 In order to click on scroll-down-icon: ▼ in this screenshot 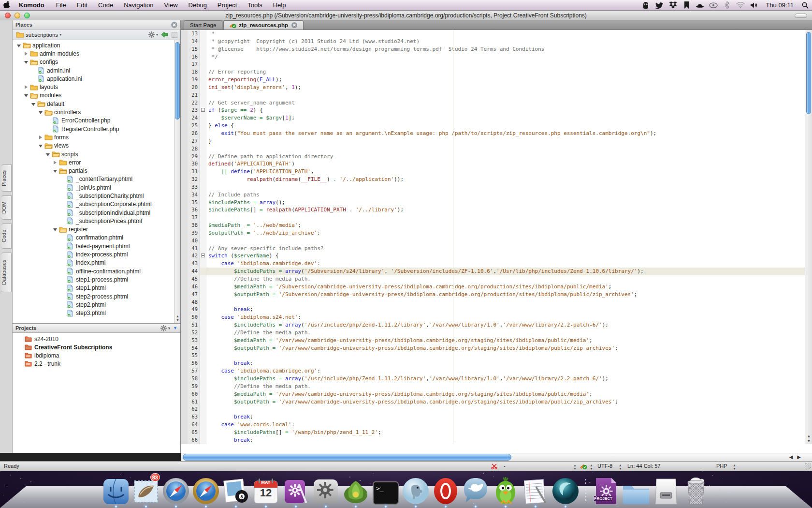, I will do `click(809, 441)`.